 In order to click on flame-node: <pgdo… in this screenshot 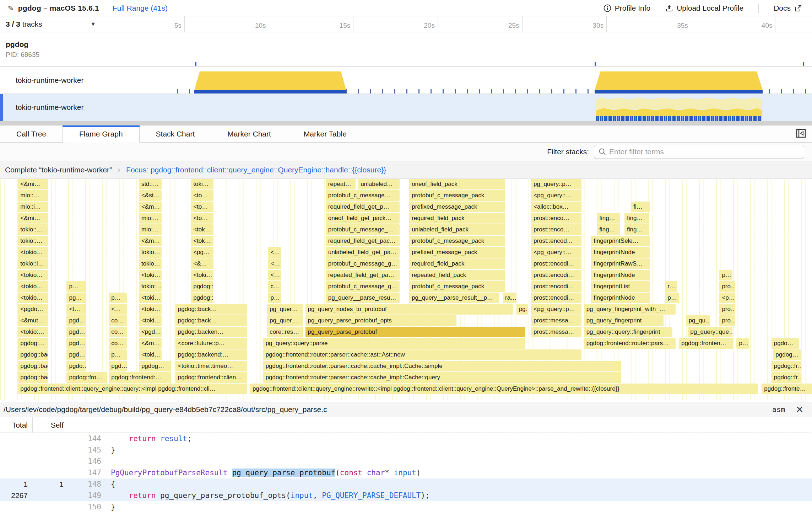, I will do `click(33, 309)`.